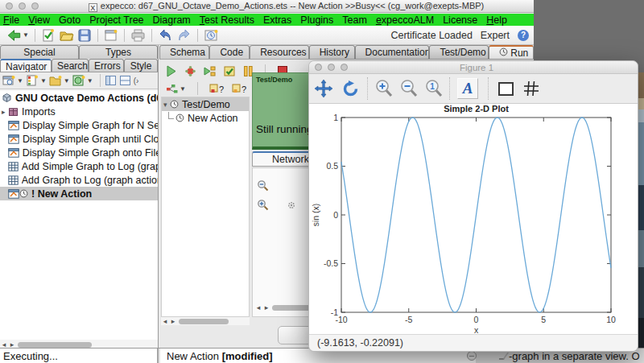 The image size is (644, 363). I want to click on zoom-in-icon, so click(262, 204).